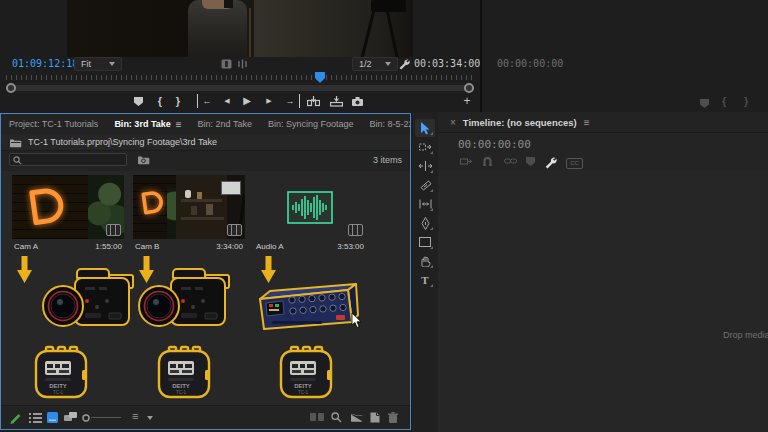  Describe the element at coordinates (724, 101) in the screenshot. I see `program-mark-in-button: {` at that location.